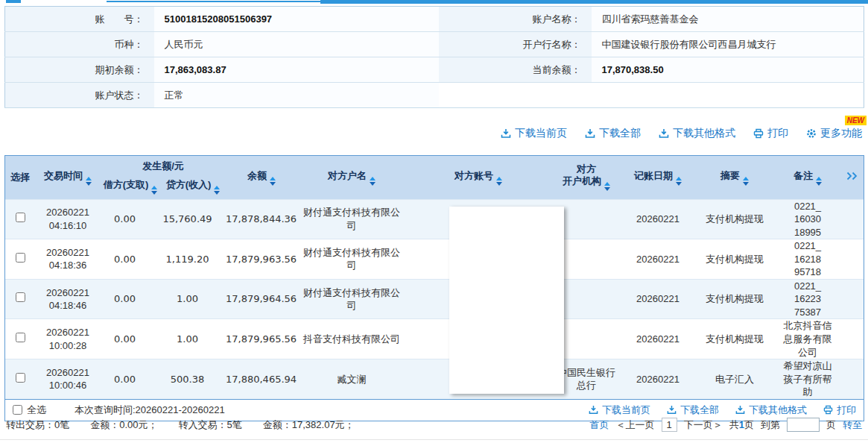 This screenshot has height=443, width=868. Describe the element at coordinates (778, 133) in the screenshot. I see `print-label: 打印` at that location.